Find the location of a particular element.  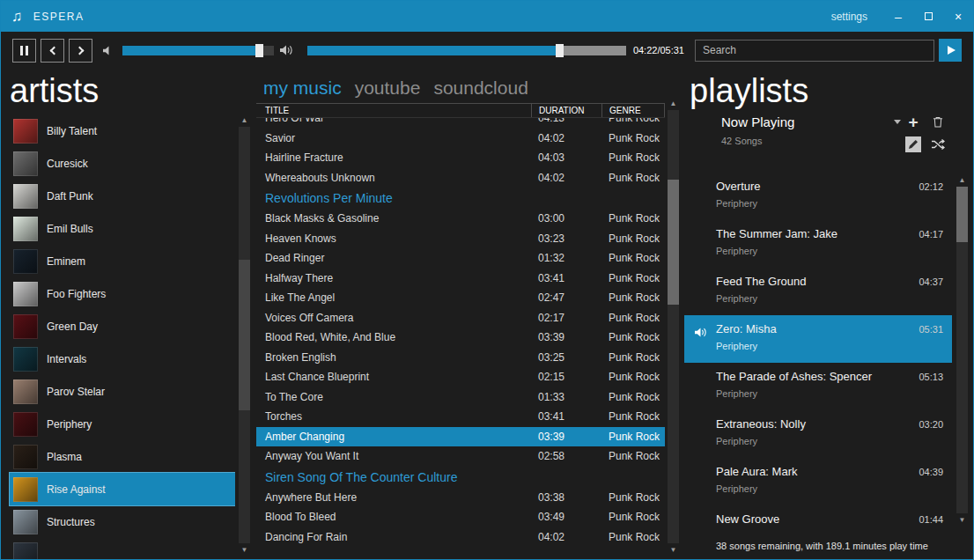

song-row: Hairline Fracture04:03Punk Rock is located at coordinates (461, 158).